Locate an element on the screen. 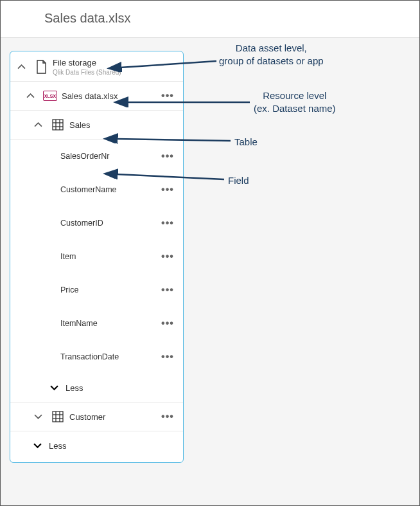  table-customer-row: Customer ••• is located at coordinates (96, 417).